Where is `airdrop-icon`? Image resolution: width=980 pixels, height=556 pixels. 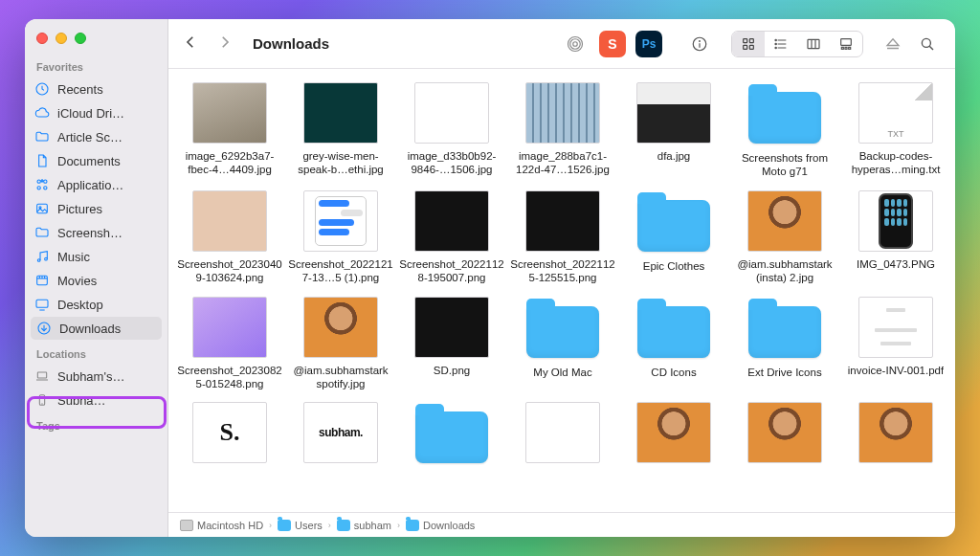 airdrop-icon is located at coordinates (575, 44).